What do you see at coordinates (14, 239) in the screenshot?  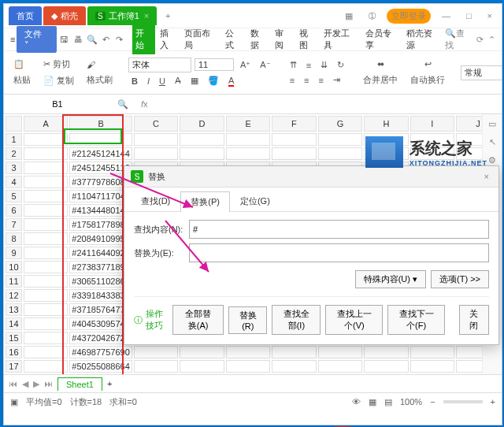 I see `row-header: 8` at bounding box center [14, 239].